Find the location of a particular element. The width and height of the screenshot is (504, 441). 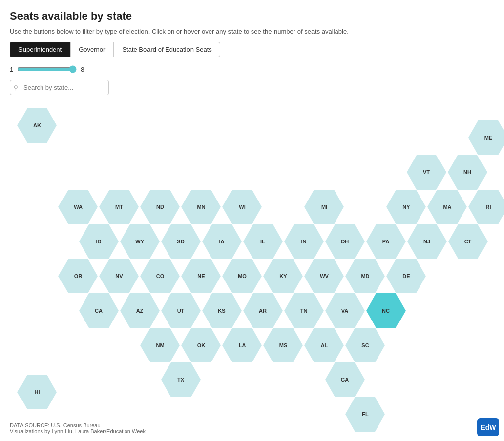

range-container: 1 8 is located at coordinates (252, 69).